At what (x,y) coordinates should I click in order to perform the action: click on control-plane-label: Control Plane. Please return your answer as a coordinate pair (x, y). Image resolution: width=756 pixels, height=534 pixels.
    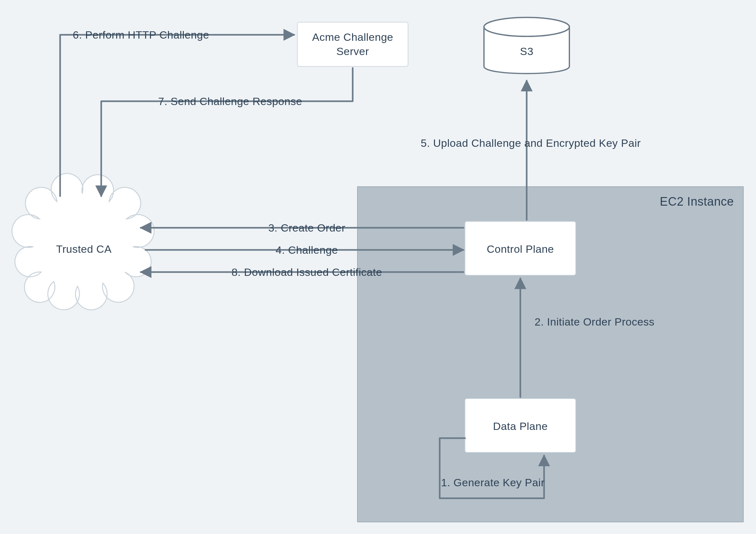
    Looking at the image, I should click on (520, 249).